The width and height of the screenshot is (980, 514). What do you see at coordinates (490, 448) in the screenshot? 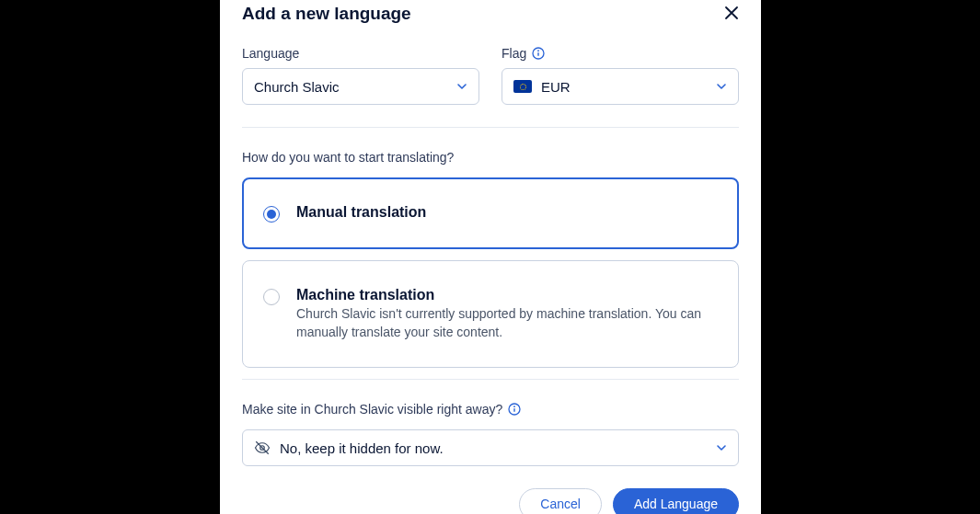
I see `visibility-select: No, keep it hidden for now.` at bounding box center [490, 448].